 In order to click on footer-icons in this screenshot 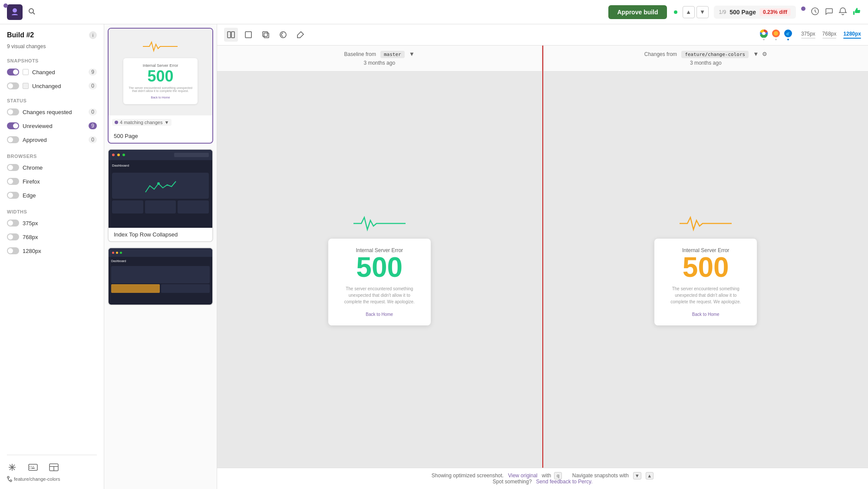, I will do `click(52, 463)`.